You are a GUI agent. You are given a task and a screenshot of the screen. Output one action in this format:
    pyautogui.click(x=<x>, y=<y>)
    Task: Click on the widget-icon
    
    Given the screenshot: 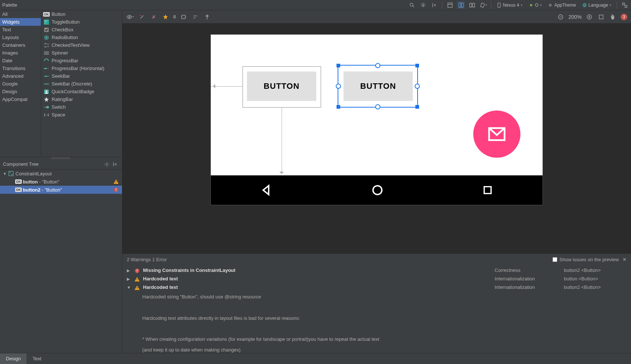 What is the action you would take?
    pyautogui.click(x=46, y=115)
    